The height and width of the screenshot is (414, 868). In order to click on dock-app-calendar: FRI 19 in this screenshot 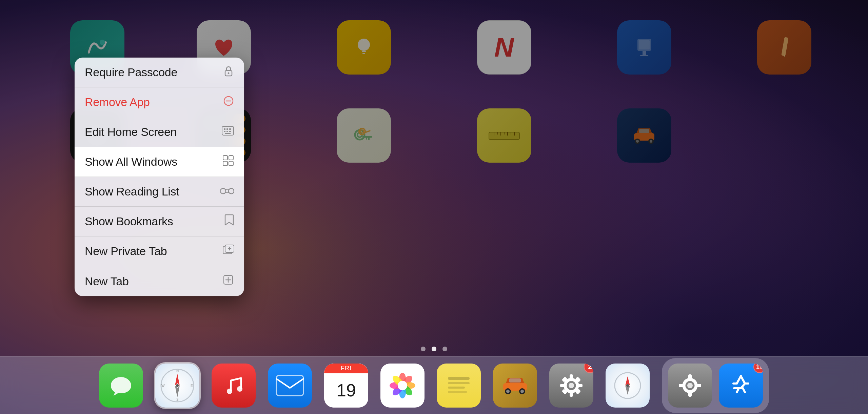, I will do `click(346, 386)`.